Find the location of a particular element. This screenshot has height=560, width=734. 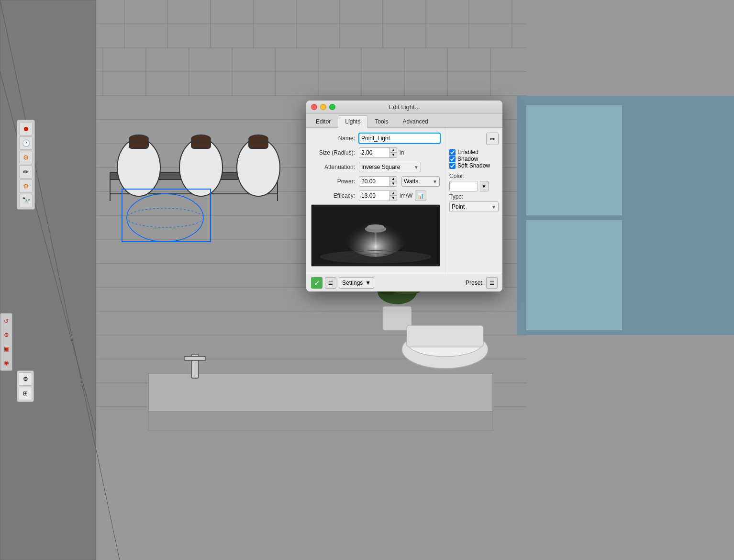

tab-lights: Lights is located at coordinates (353, 122).